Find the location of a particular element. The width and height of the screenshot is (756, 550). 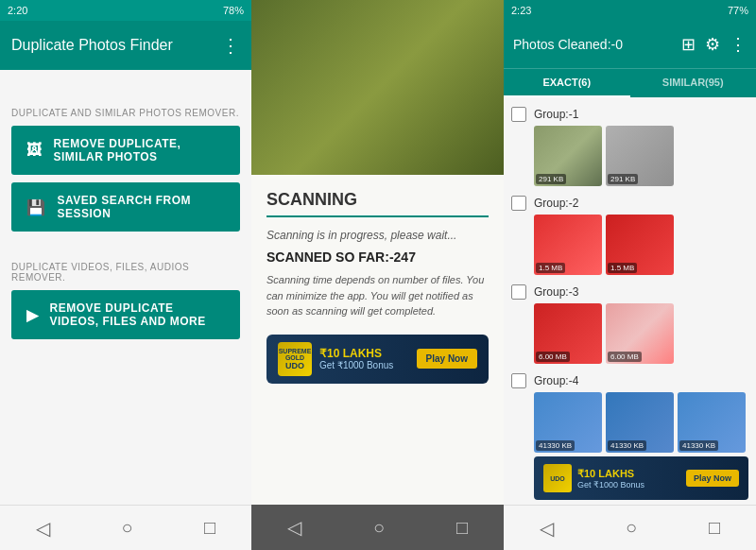

ad-brand-2: SUPREME GOLD is located at coordinates (295, 354).